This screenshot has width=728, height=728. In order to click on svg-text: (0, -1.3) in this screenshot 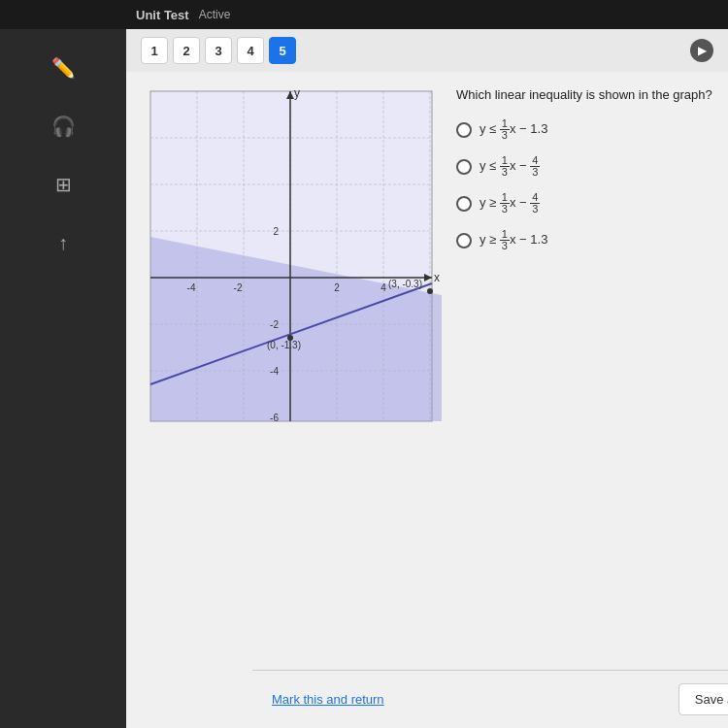, I will do `click(283, 346)`.